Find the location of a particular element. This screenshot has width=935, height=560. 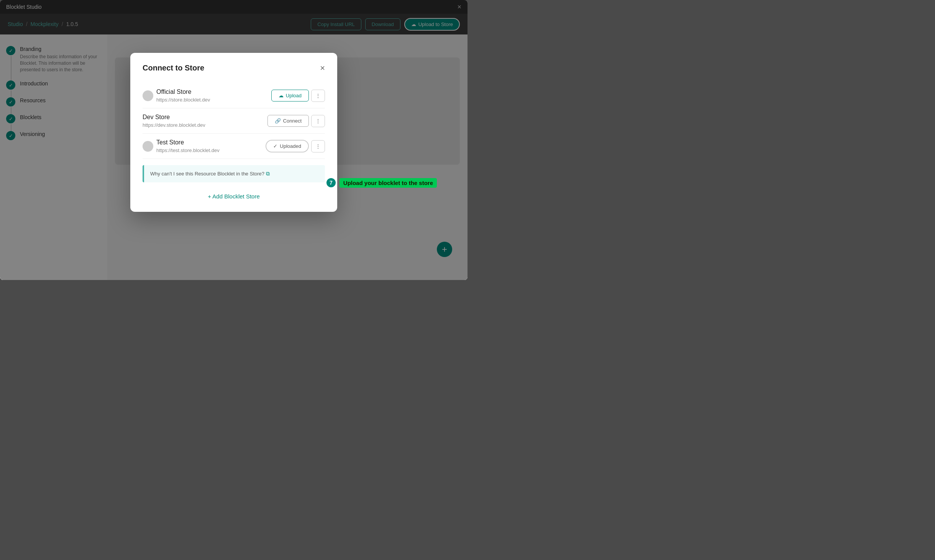

upload-icon: ☁ is located at coordinates (281, 96).